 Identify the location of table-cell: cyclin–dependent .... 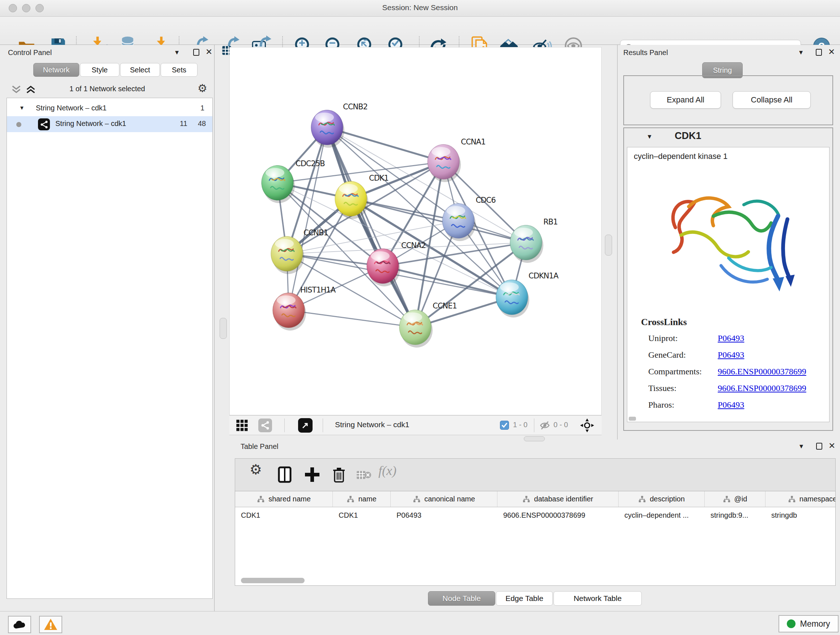
(662, 515).